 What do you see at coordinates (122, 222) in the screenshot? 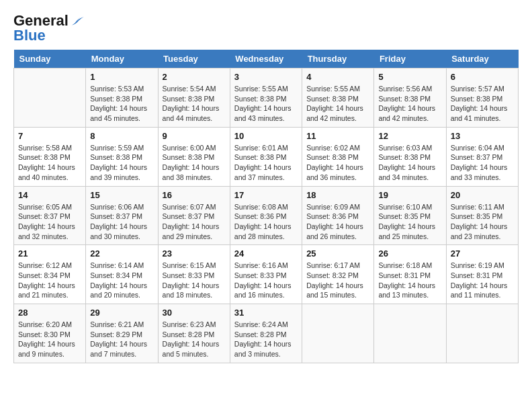
I see `day-info: Sunrise: 6:06 AMSunset: 8:37 PMDaylight:…` at bounding box center [122, 222].